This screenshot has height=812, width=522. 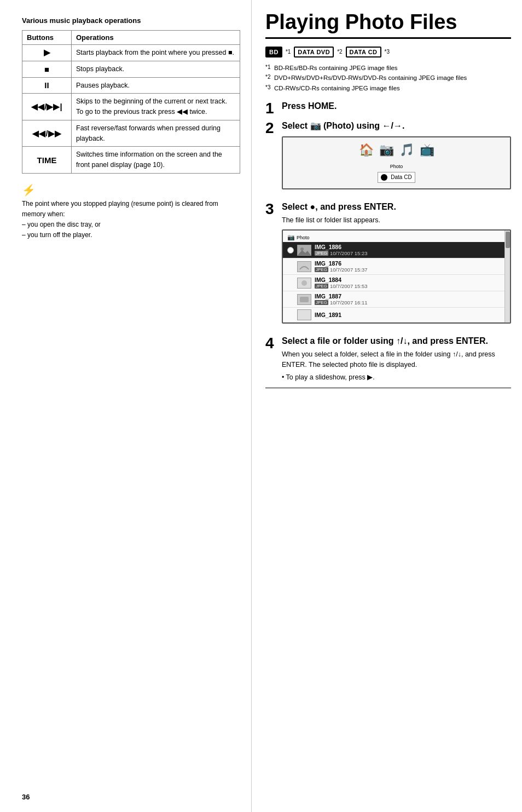 I want to click on step-3-number: 3, so click(x=272, y=209).